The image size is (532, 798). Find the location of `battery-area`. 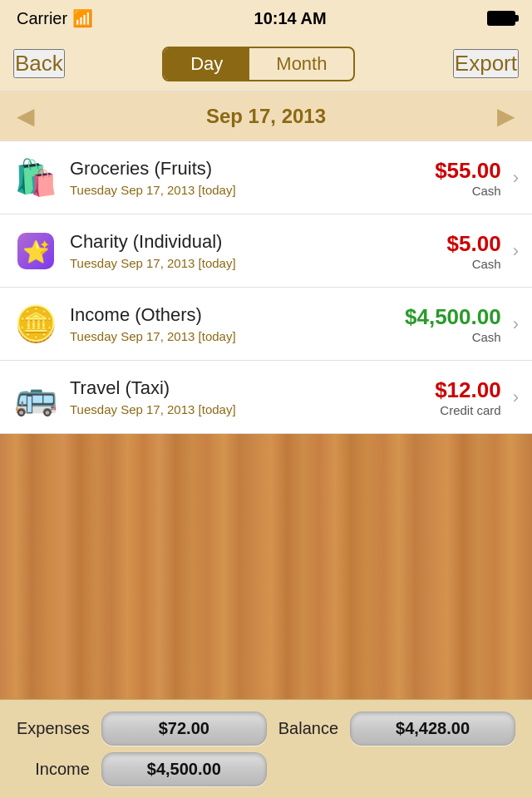

battery-area is located at coordinates (501, 18).